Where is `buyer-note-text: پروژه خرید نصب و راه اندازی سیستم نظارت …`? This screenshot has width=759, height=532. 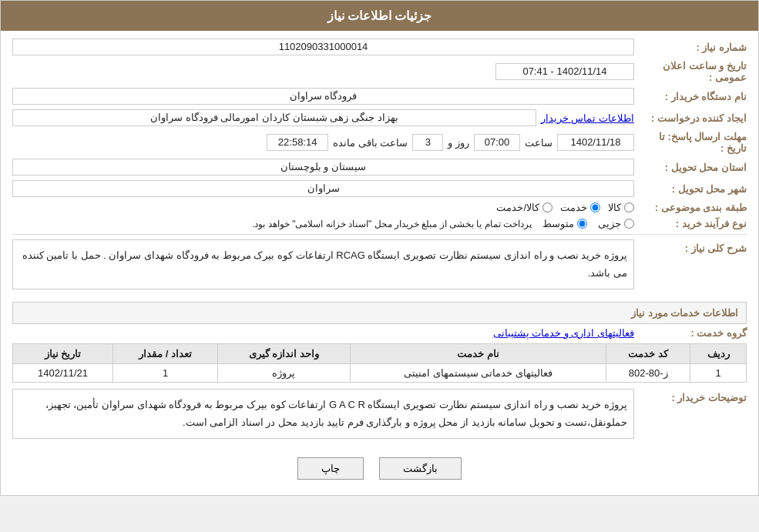 buyer-note-text: پروژه خرید نصب و راه اندازی سیستم نظارت … is located at coordinates (336, 413).